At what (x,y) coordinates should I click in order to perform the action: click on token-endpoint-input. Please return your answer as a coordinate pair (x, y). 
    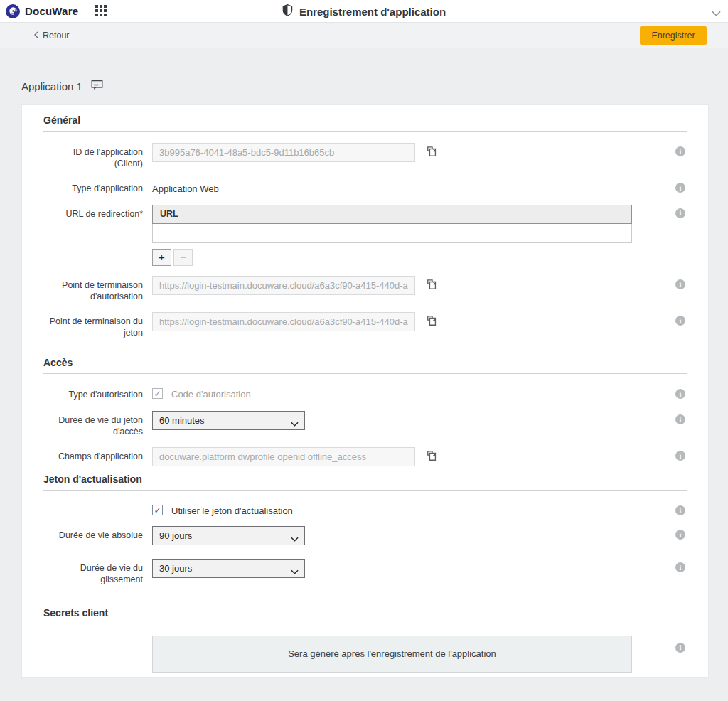
    Looking at the image, I should click on (284, 321).